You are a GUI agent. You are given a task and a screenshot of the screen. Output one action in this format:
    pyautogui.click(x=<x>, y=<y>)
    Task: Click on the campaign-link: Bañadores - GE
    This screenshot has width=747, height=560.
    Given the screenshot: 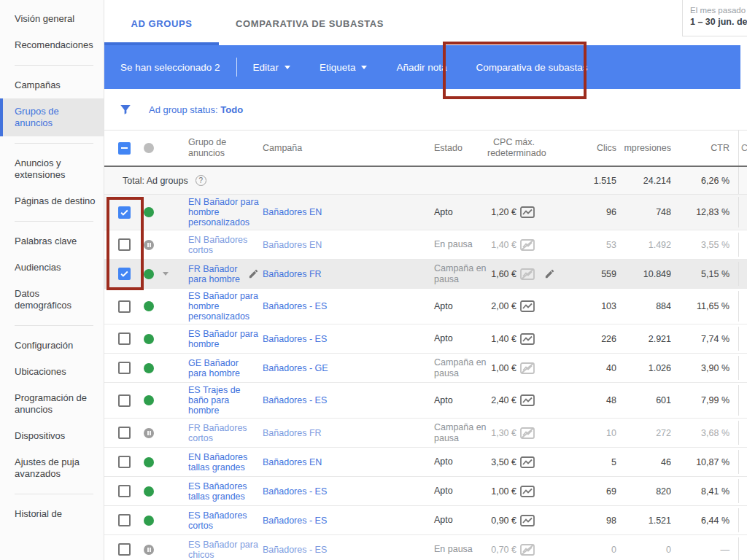 What is the action you would take?
    pyautogui.click(x=346, y=368)
    